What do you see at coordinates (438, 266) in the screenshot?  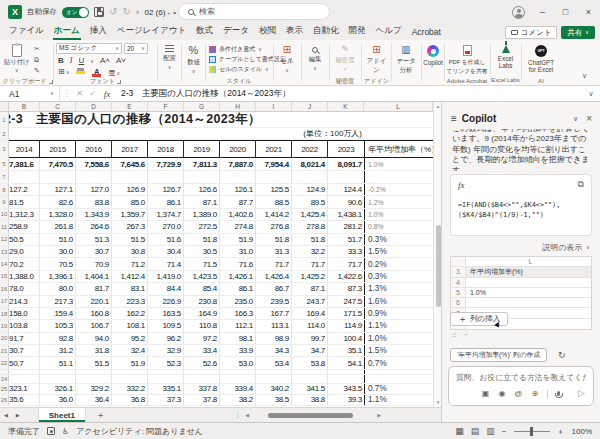 I see `vscroll-thumb` at bounding box center [438, 266].